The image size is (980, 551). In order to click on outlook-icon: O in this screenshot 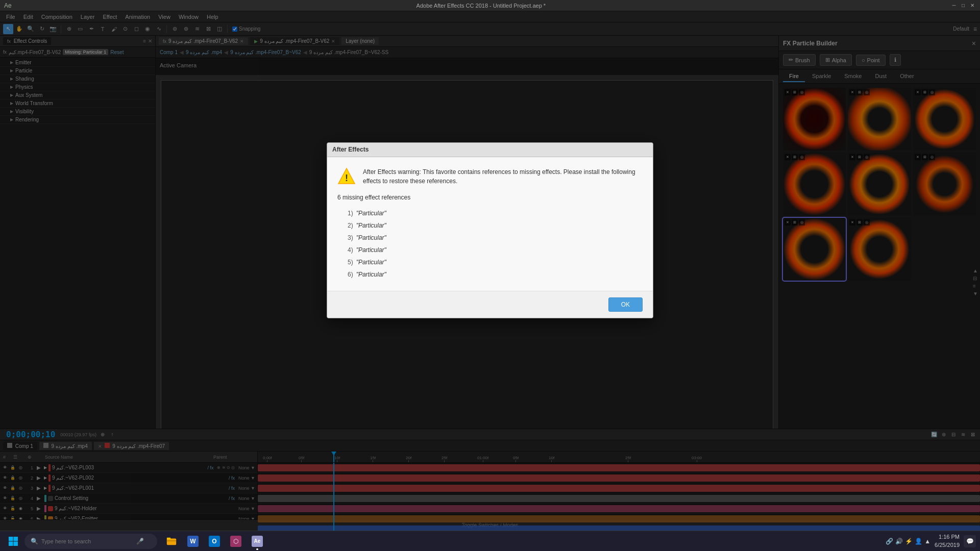, I will do `click(214, 541)`.